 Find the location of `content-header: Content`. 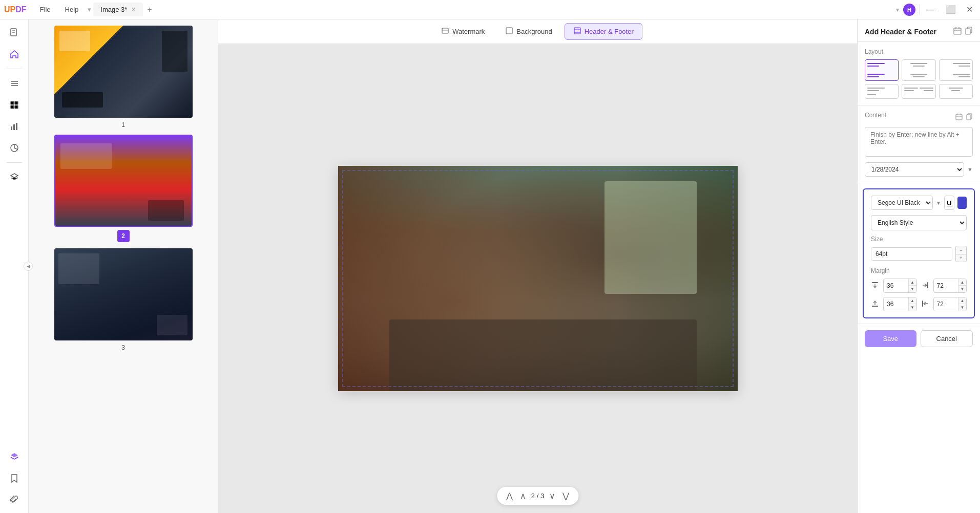

content-header: Content is located at coordinates (919, 117).